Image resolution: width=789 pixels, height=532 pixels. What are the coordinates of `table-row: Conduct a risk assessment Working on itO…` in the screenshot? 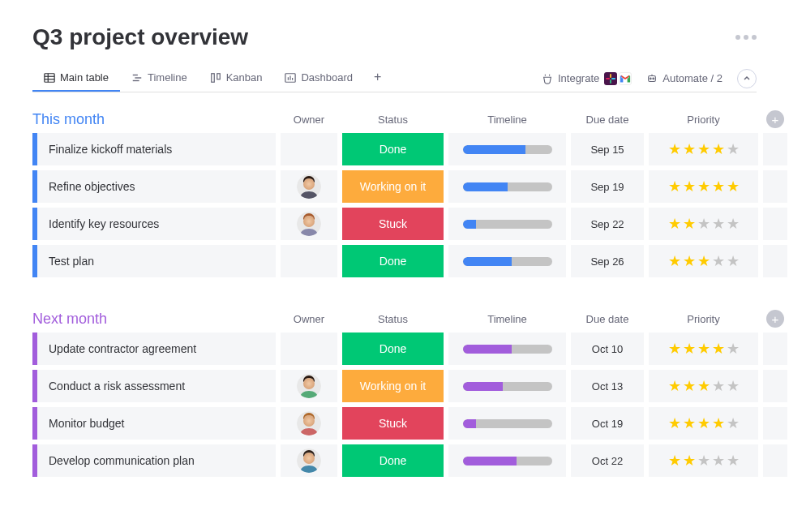 It's located at (394, 386).